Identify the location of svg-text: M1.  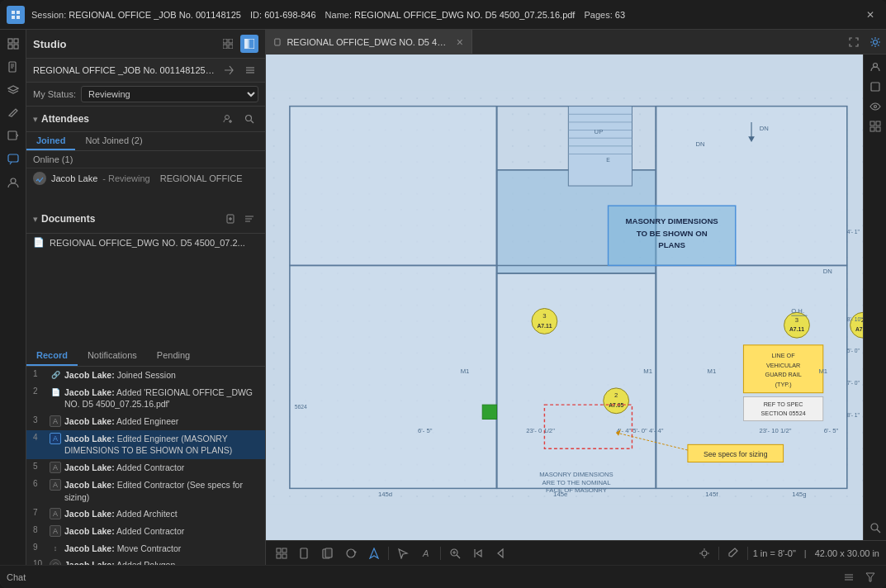
(822, 372).